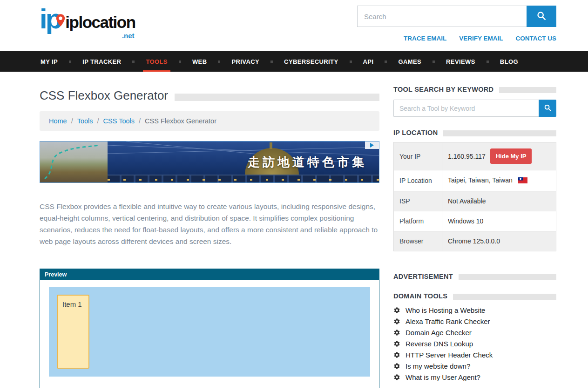  I want to click on breadcrumb-tools: Tools, so click(85, 121).